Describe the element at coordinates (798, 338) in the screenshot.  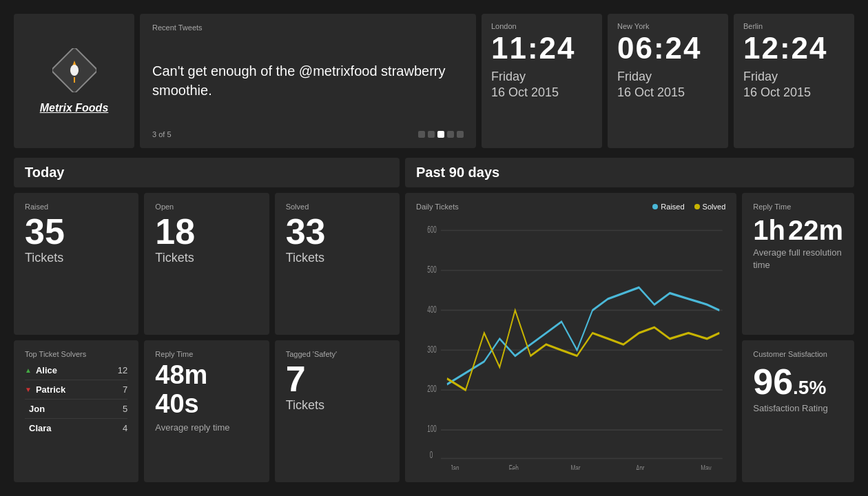
I see `right-metrics: Reply Time 1h 22m Average full resolutio…` at that location.